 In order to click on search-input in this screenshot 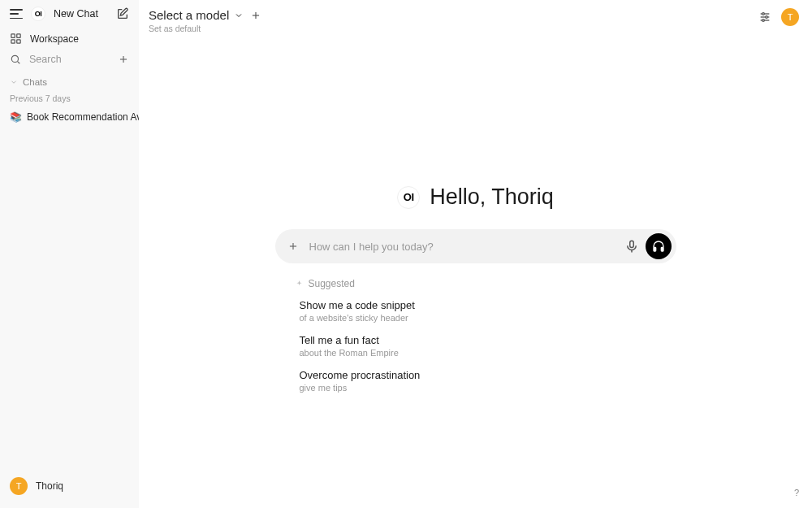, I will do `click(70, 59)`.